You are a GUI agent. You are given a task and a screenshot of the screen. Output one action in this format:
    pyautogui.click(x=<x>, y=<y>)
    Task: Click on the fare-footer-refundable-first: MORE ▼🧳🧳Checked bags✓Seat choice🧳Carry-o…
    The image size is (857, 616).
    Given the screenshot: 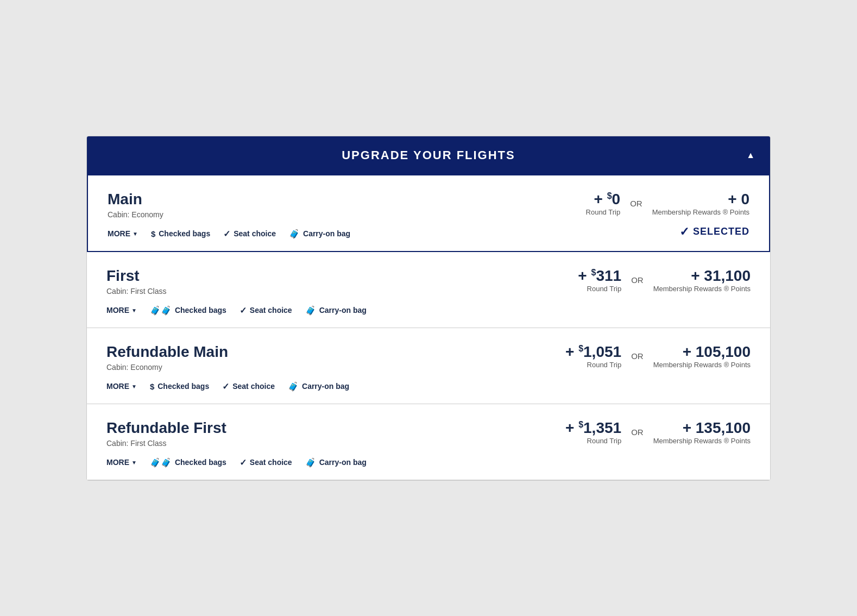 What is the action you would take?
    pyautogui.click(x=428, y=463)
    